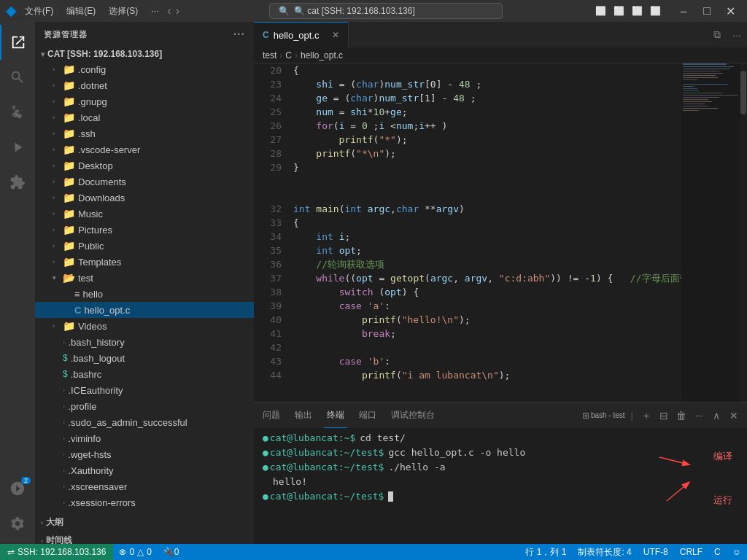 This screenshot has width=747, height=560. What do you see at coordinates (500, 486) in the screenshot?
I see `terminal-content: ● cat@lubancat:~$ cd test/ ● cat@lubanca…` at bounding box center [500, 486].